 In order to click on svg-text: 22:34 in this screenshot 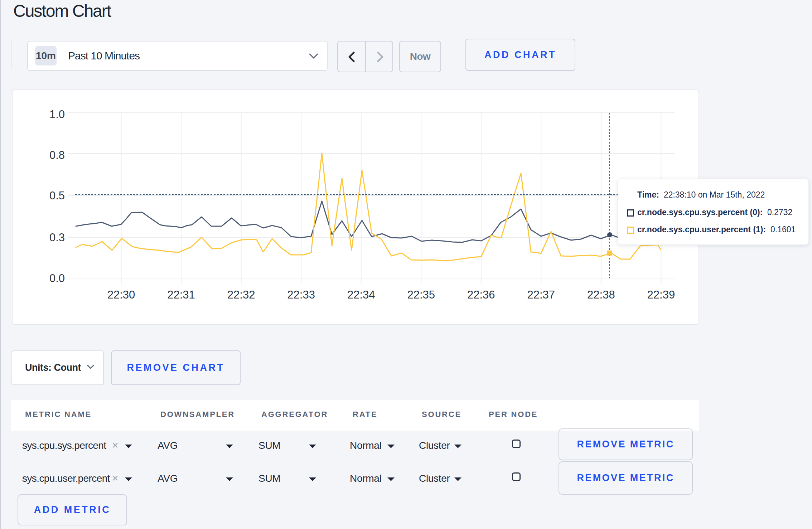, I will do `click(361, 295)`.